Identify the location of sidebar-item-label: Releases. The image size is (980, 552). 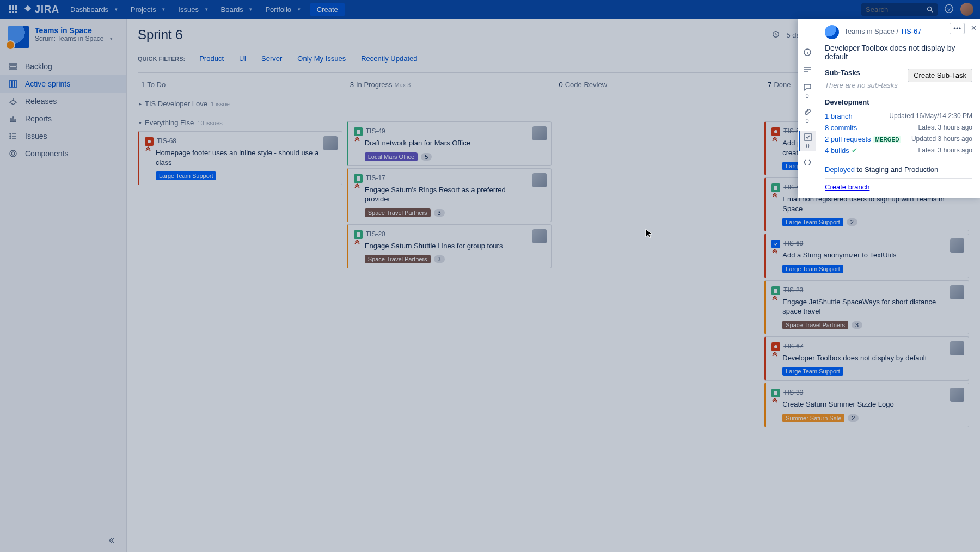
(41, 101).